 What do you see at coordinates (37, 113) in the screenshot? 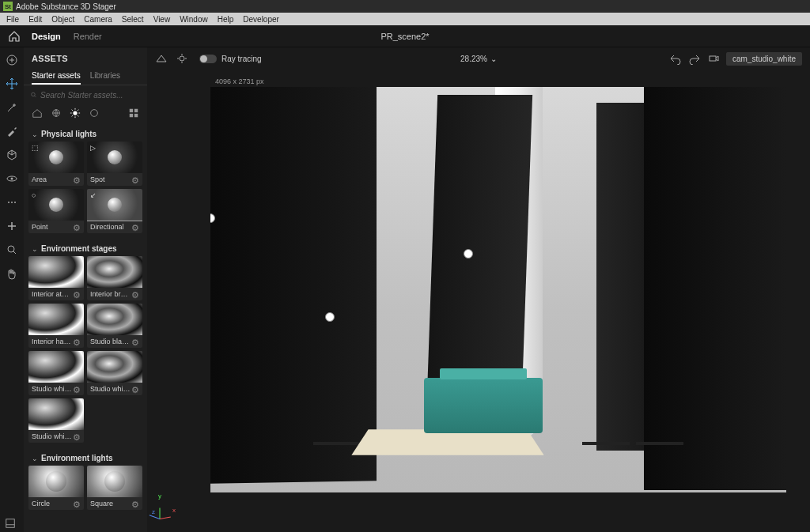
I see `filter-home-icon` at bounding box center [37, 113].